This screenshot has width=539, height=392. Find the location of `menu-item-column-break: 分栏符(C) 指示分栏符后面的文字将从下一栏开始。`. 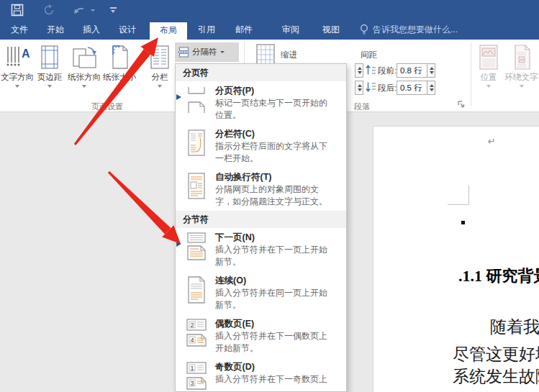

menu-item-column-break: 分栏符(C) 指示分栏符后面的文字将从下一栏开始。 is located at coordinates (261, 146).